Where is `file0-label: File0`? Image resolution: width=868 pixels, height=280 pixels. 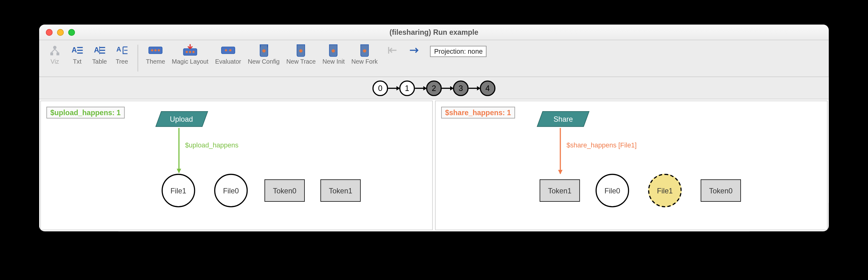 file0-label: File0 is located at coordinates (231, 190).